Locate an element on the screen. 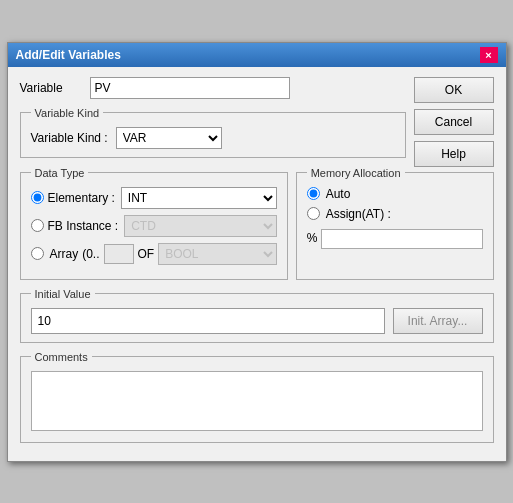  comments-legend: Comments is located at coordinates (62, 357).